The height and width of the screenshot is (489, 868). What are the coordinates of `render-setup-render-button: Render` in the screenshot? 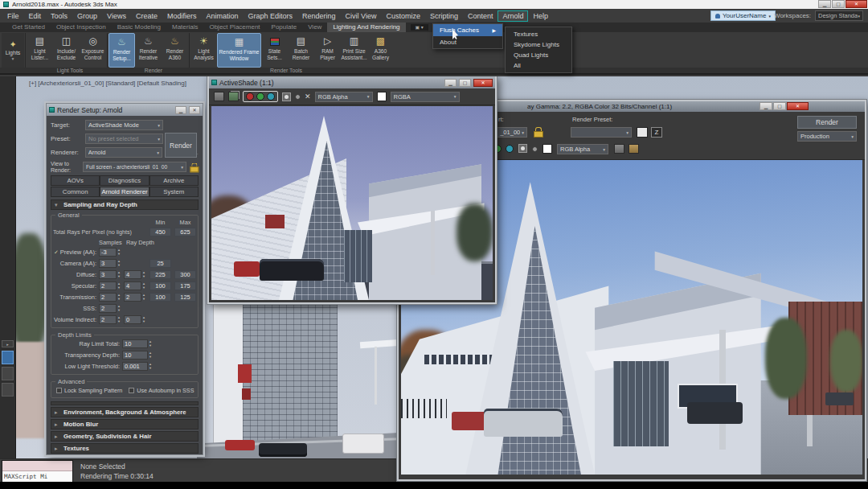 It's located at (181, 145).